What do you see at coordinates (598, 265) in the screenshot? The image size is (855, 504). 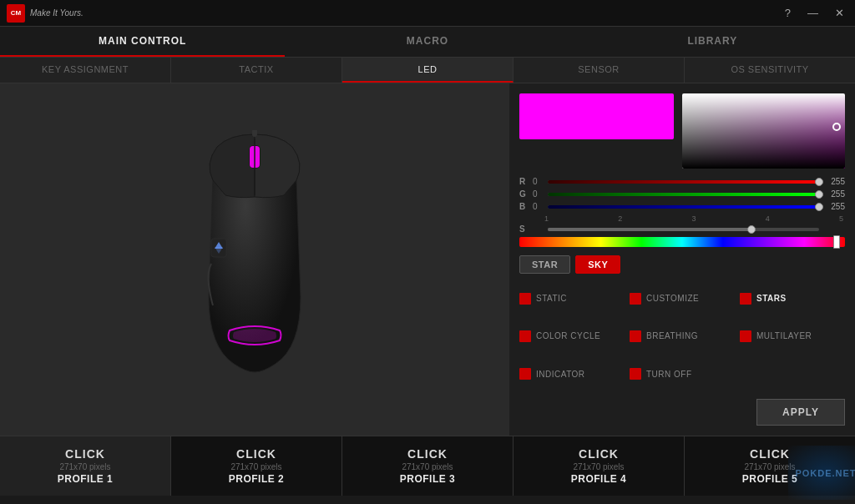 I see `sky-mode-button: SKY` at bounding box center [598, 265].